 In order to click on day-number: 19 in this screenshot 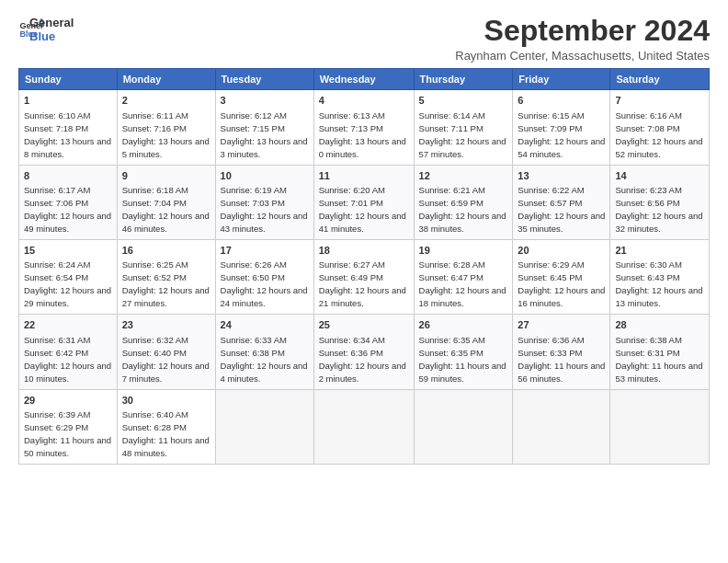, I will do `click(463, 250)`.